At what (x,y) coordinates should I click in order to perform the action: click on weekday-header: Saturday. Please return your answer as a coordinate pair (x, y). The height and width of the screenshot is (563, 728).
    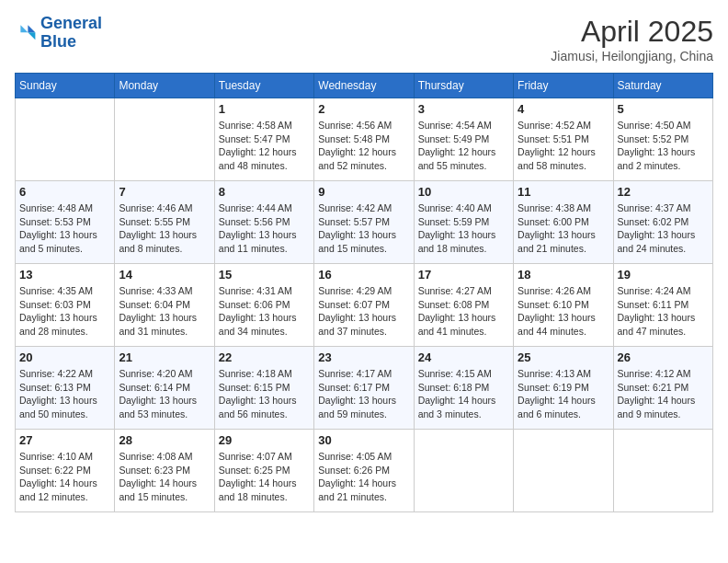
    Looking at the image, I should click on (663, 86).